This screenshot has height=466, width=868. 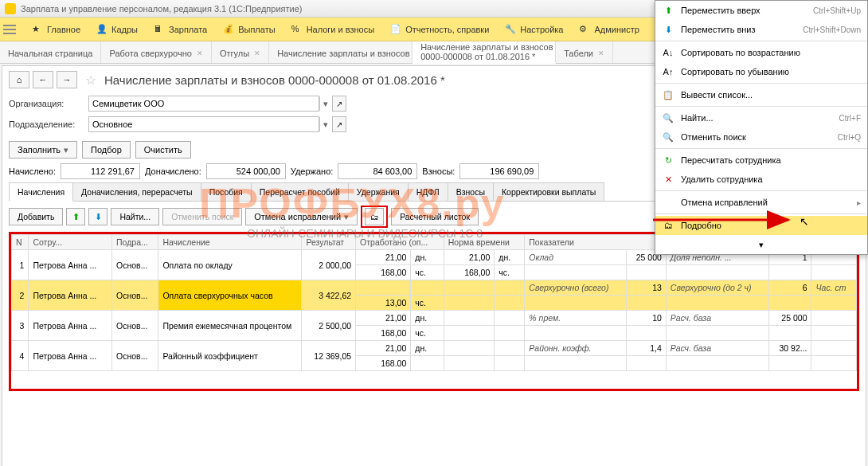 What do you see at coordinates (70, 242) in the screenshot?
I see `th-sotr: Сотру...` at bounding box center [70, 242].